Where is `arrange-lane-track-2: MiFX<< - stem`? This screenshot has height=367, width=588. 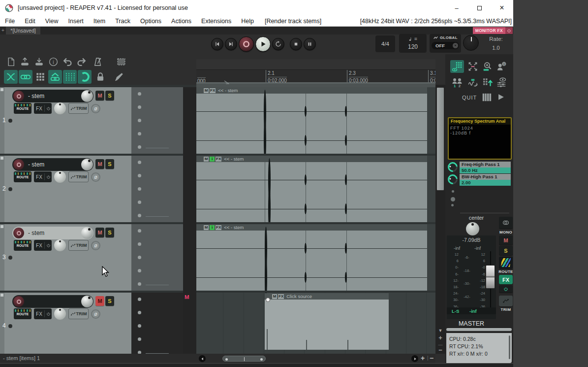 arrange-lane-track-2: MiFX<< - stem is located at coordinates (316, 190).